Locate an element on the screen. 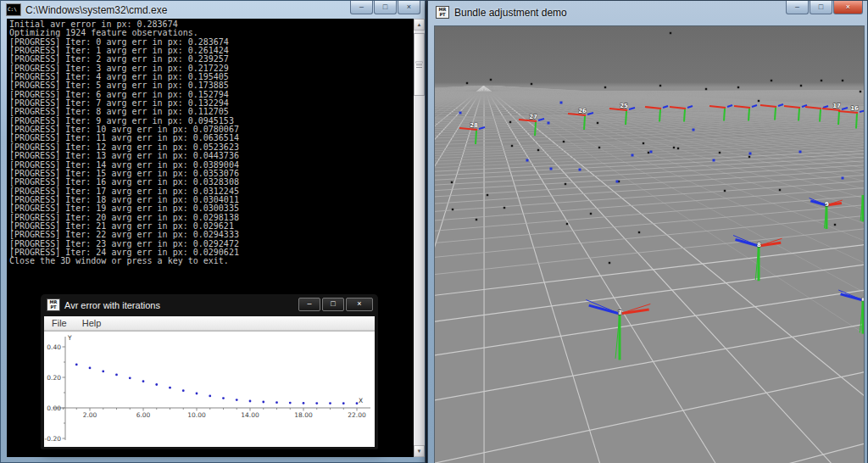  svg-text: 2.00 is located at coordinates (90, 416).